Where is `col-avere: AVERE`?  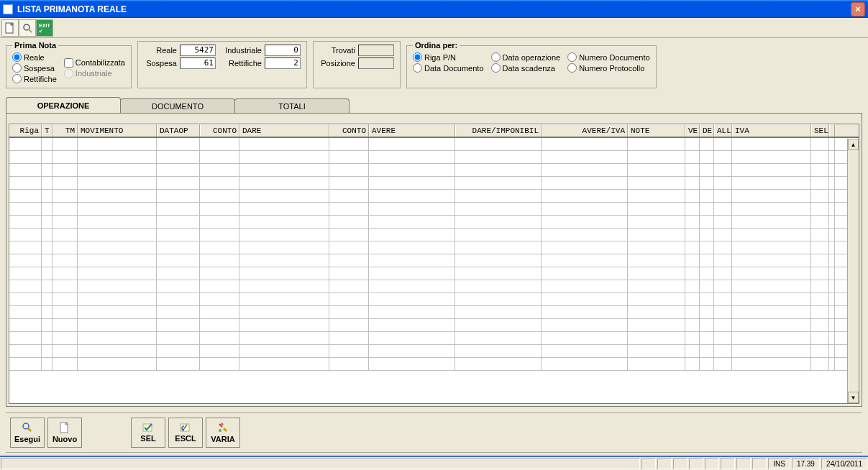 col-avere: AVERE is located at coordinates (412, 131).